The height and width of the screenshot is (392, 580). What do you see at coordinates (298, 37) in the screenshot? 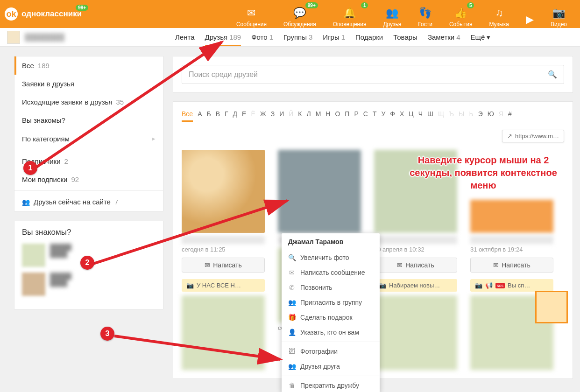
I see `tab-Группы: Группы3` at bounding box center [298, 37].